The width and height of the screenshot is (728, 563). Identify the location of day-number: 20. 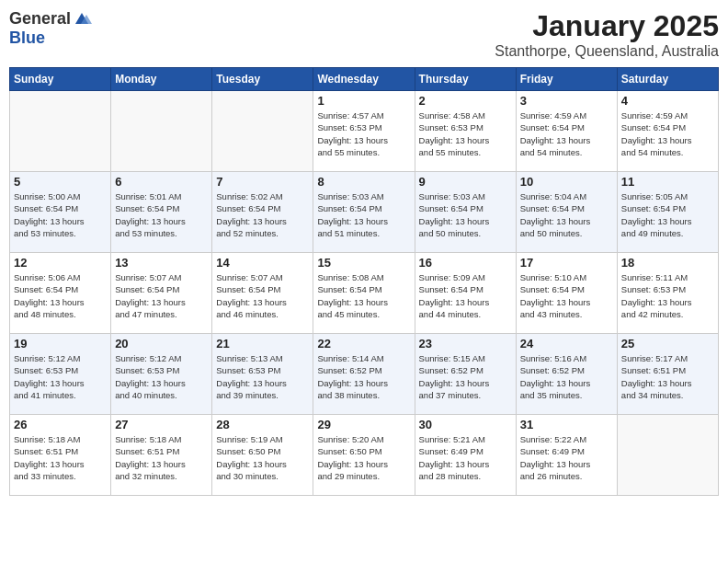
(162, 344).